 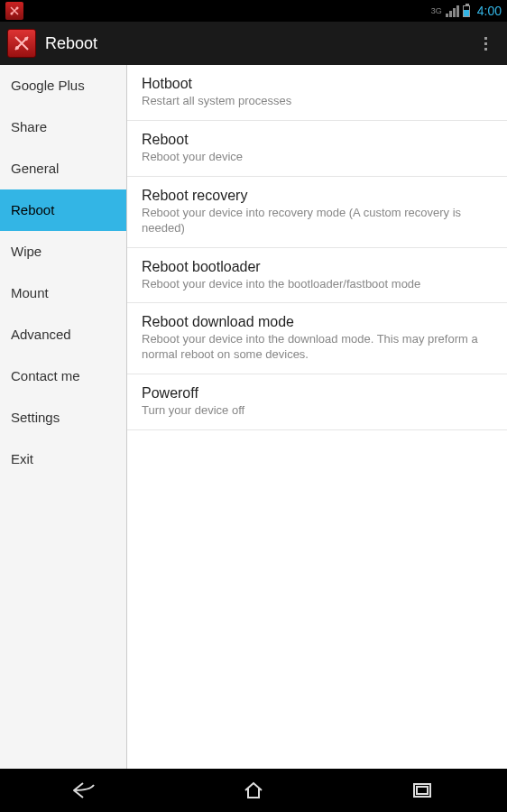 What do you see at coordinates (254, 790) in the screenshot?
I see `navigation-bar` at bounding box center [254, 790].